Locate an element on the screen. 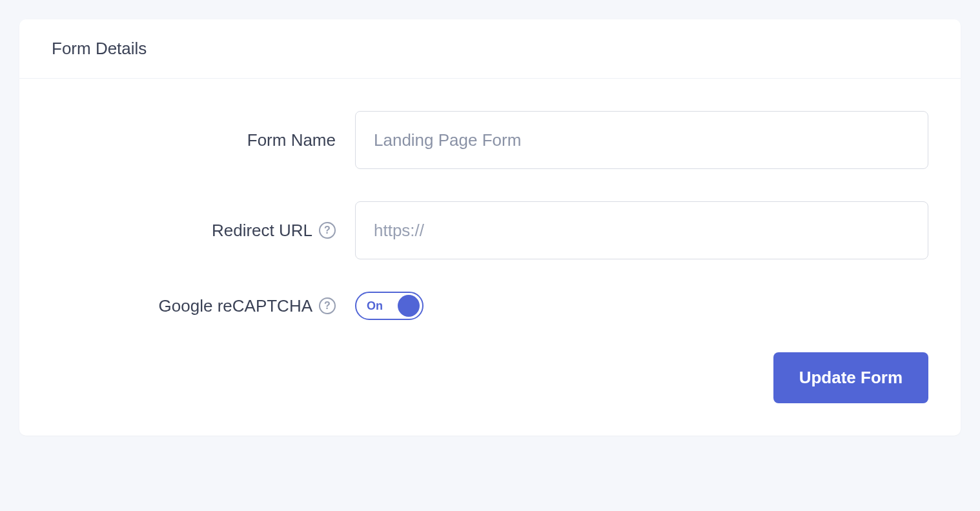  form-row-name: Form Name is located at coordinates (490, 140).